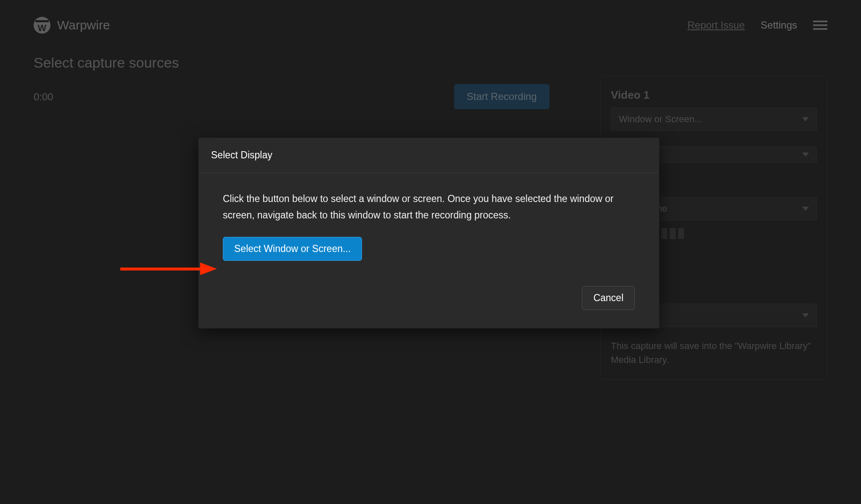 The image size is (861, 504). Describe the element at coordinates (608, 298) in the screenshot. I see `cancel-button: Cancel` at that location.